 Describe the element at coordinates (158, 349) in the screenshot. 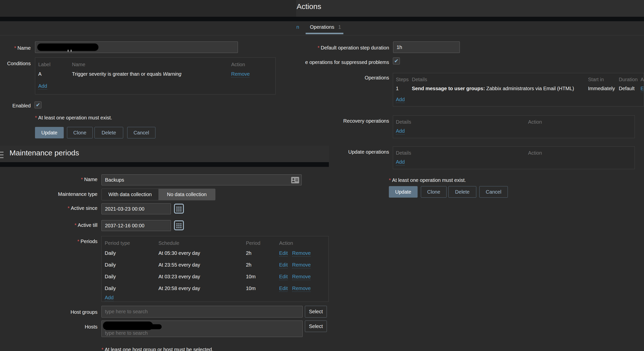

I see `maintenance-validation-message: *At least one host group or host must be…` at that location.